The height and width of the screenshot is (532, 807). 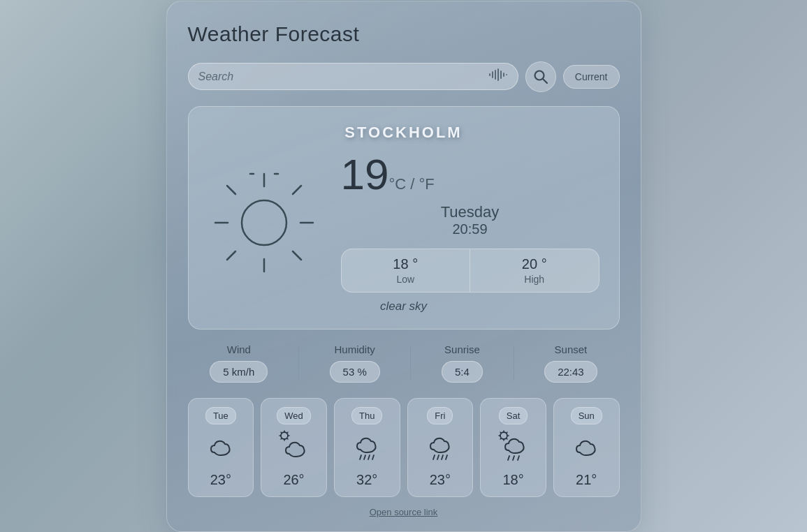 What do you see at coordinates (355, 371) in the screenshot?
I see `humidity-value: 53 %` at bounding box center [355, 371].